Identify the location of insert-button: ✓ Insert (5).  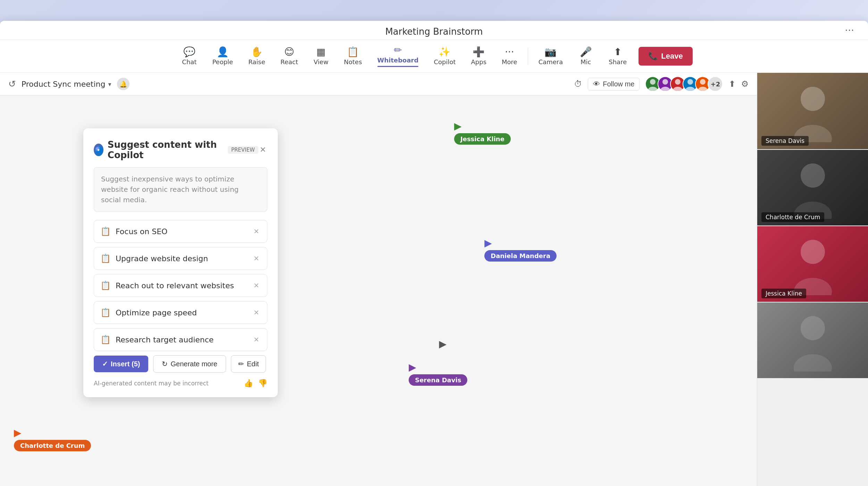
(121, 364).